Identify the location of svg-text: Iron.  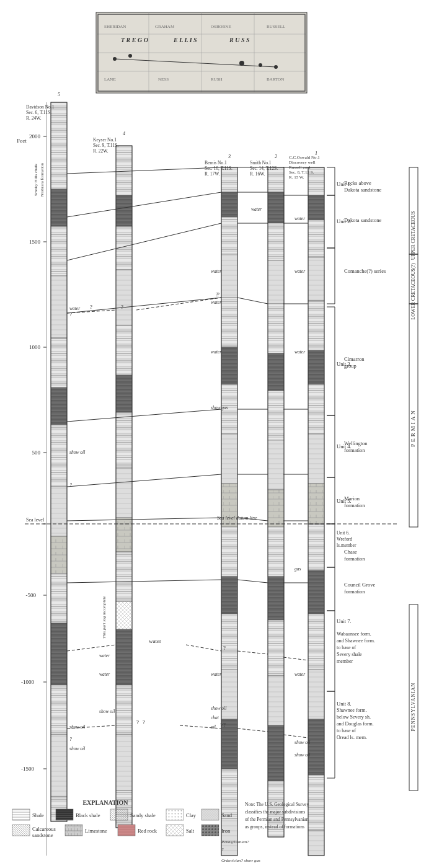
(226, 831).